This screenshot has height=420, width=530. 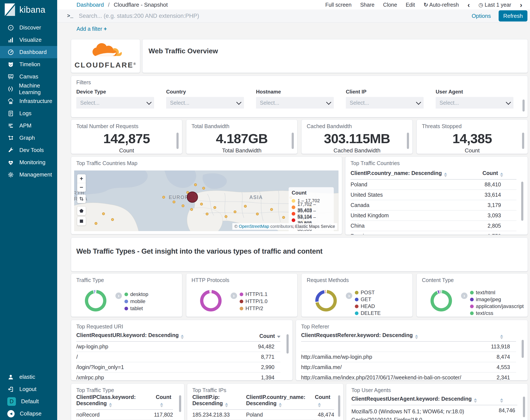 I want to click on sidebar-item-graph: Graph, so click(x=29, y=138).